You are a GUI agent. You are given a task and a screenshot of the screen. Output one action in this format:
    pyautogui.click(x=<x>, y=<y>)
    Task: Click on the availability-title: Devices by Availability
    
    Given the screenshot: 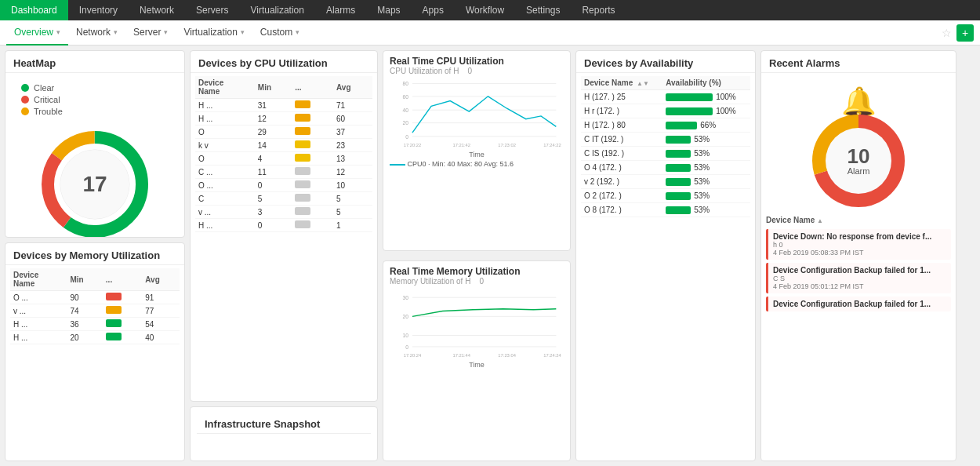 What is the action you would take?
    pyautogui.click(x=666, y=62)
    